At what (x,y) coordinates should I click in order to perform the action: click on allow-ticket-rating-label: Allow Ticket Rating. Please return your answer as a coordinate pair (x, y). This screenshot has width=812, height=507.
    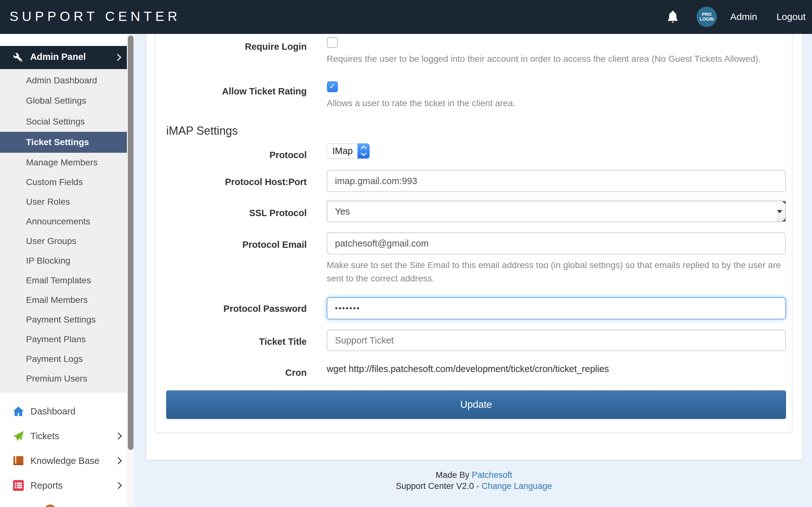
    Looking at the image, I should click on (231, 91).